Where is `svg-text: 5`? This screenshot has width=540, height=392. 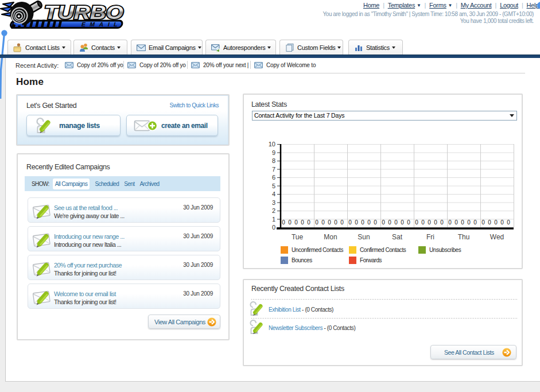
svg-text: 5 is located at coordinates (274, 186).